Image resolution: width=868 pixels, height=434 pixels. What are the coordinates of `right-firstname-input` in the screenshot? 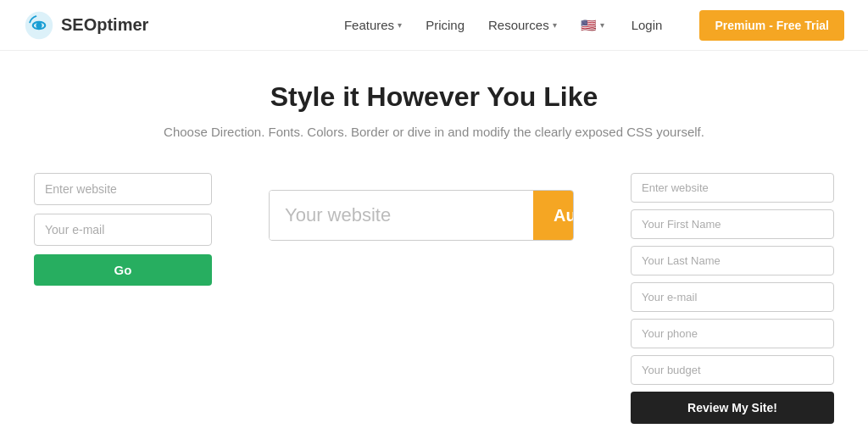 It's located at (732, 224).